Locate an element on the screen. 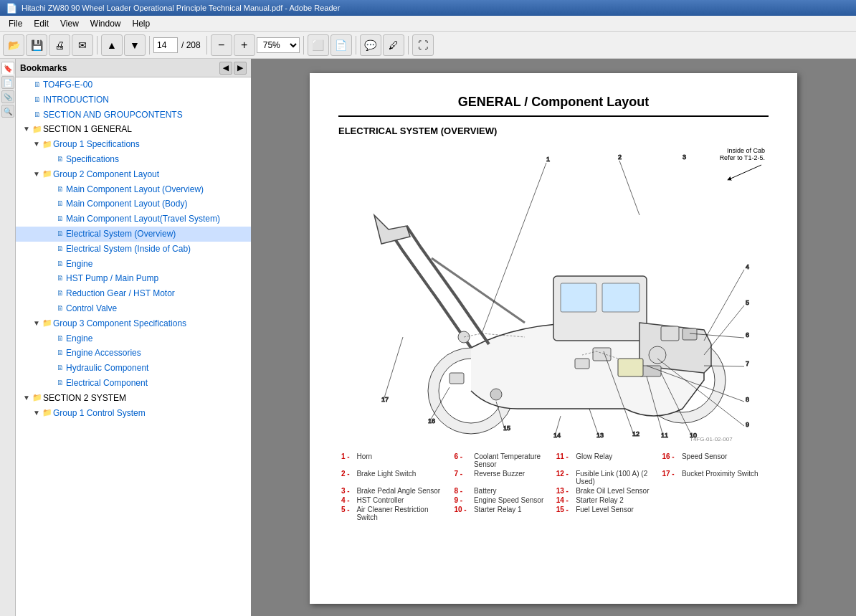 Image resolution: width=856 pixels, height=616 pixels. tree-item-group2: ▼ 📁 Group 2 Component Layout is located at coordinates (133, 175).